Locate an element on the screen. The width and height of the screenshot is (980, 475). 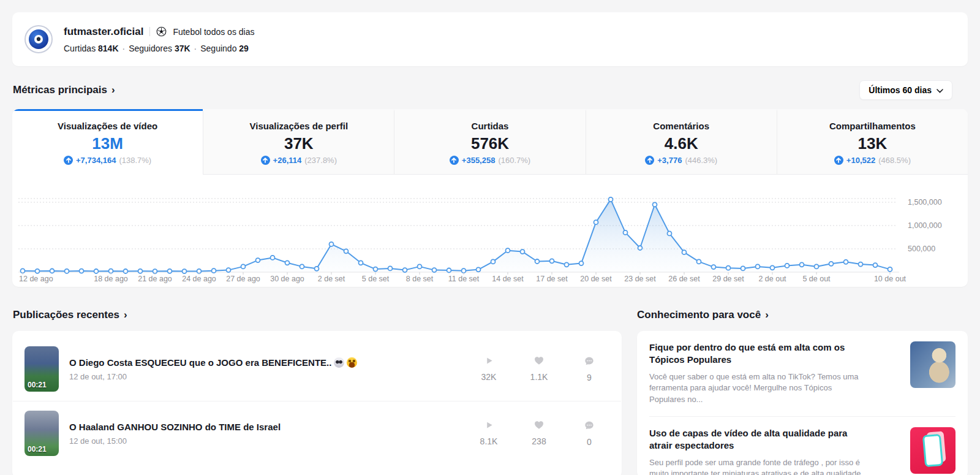
posts-section-title: Publicações recentes› is located at coordinates (70, 315).